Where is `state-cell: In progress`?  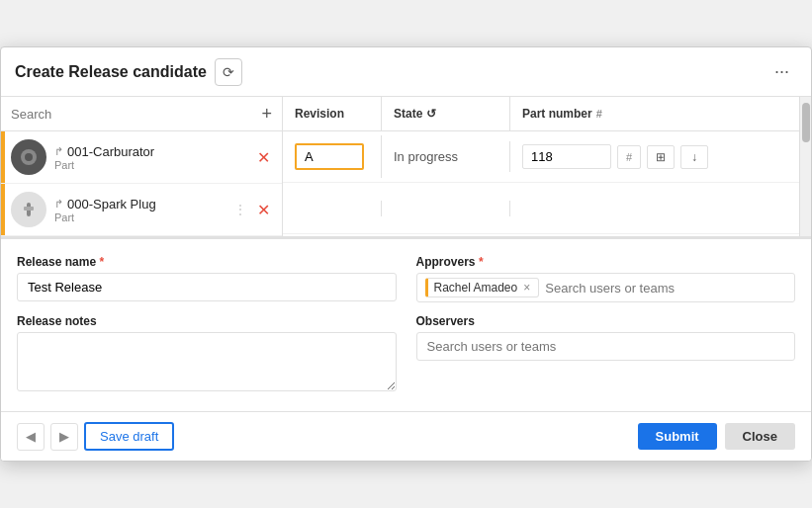
state-cell: In progress is located at coordinates (446, 156).